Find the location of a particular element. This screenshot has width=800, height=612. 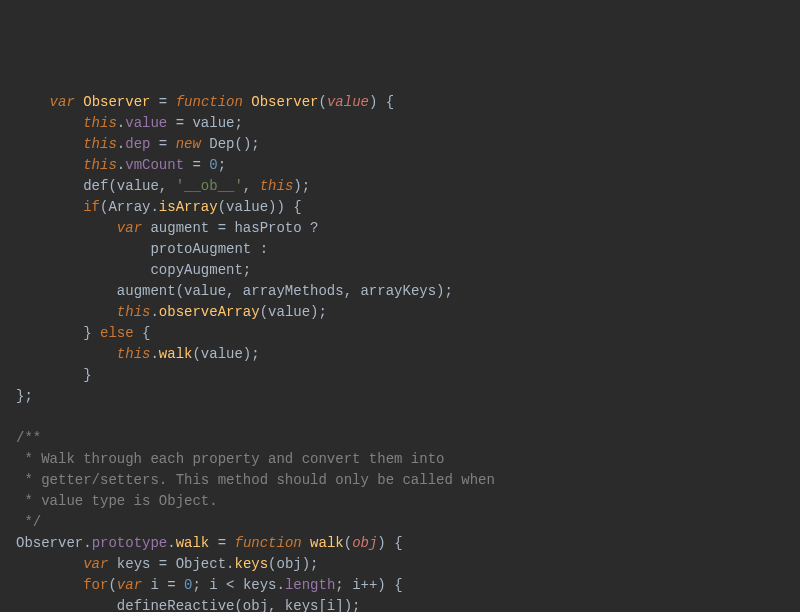

code-token: keys = is located at coordinates (142, 564).